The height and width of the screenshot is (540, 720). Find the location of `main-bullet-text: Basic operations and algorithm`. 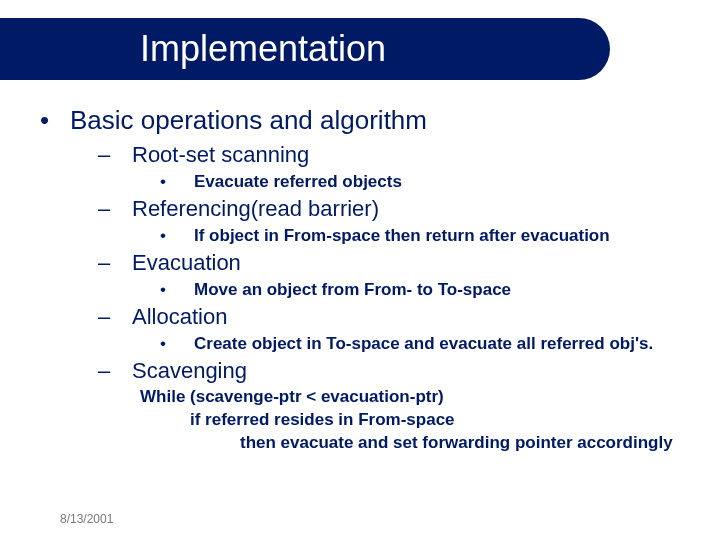

main-bullet-text: Basic operations and algorithm is located at coordinates (248, 120).